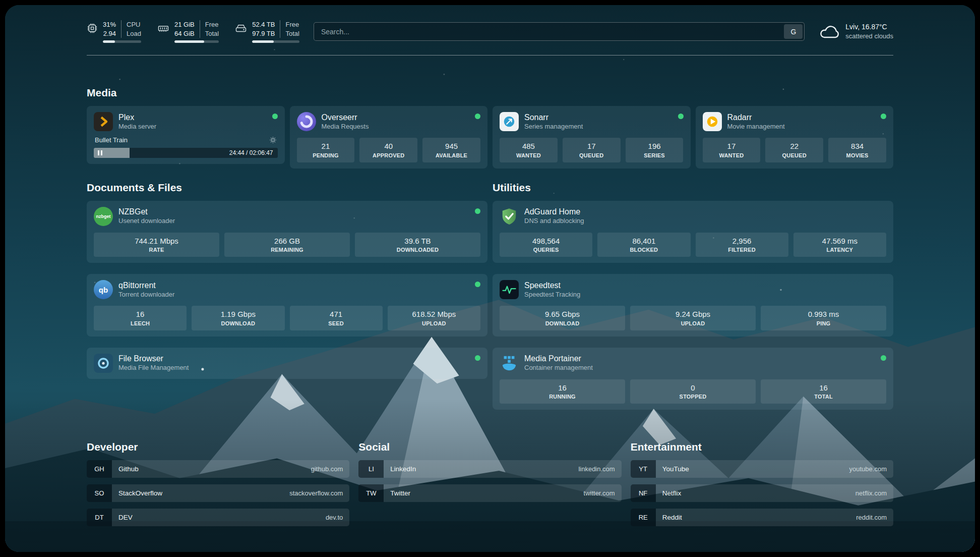 This screenshot has height=557, width=980. What do you see at coordinates (100, 153) in the screenshot?
I see `pause-icon` at bounding box center [100, 153].